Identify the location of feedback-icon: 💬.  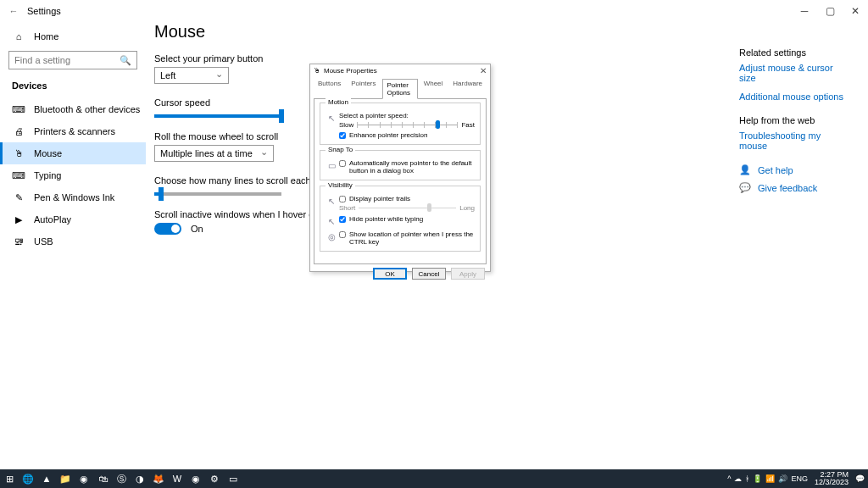
(745, 188).